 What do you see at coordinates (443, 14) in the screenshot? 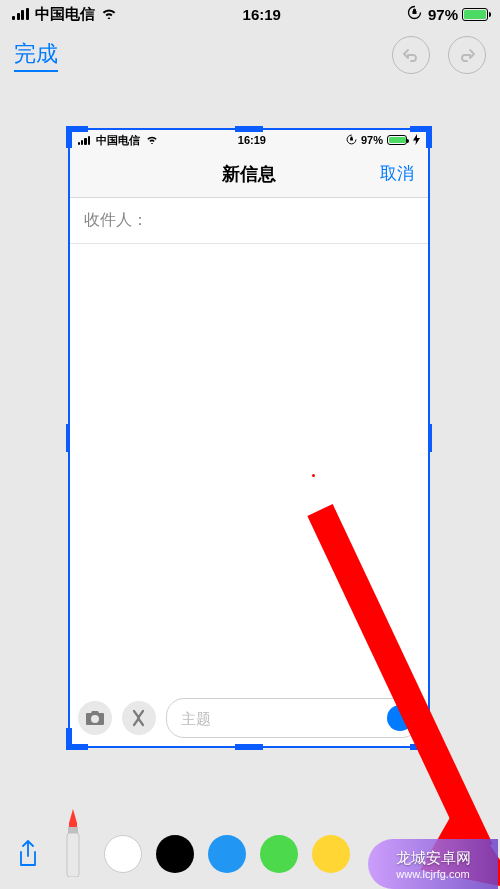
I see `battery-pct: 97%` at bounding box center [443, 14].